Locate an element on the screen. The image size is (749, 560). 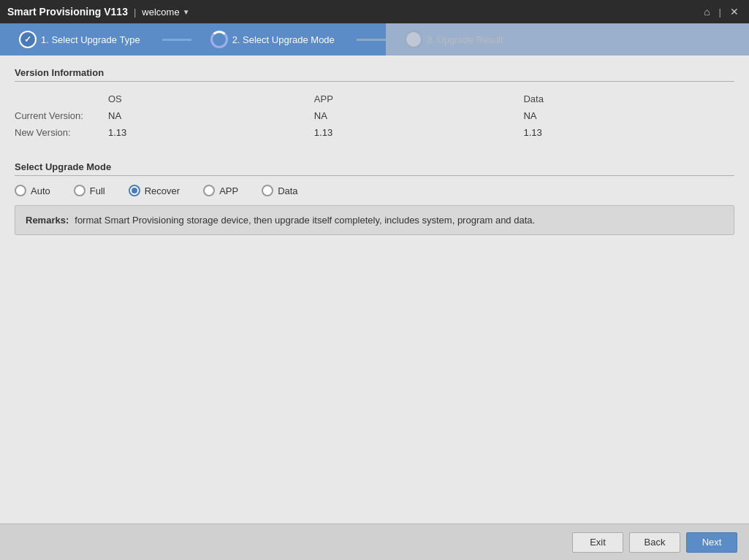
radio-full-circle is located at coordinates (80, 191).